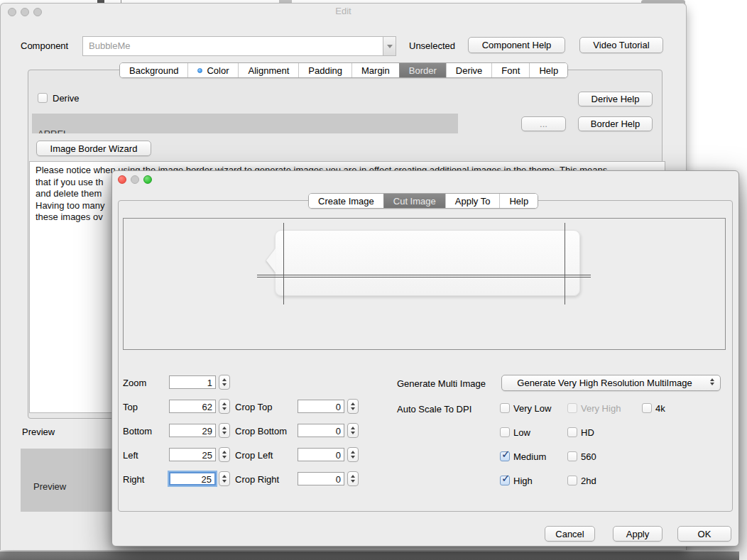 The width and height of the screenshot is (747, 560). Describe the element at coordinates (415, 201) in the screenshot. I see `tab-cut-image: Cut Image` at that location.